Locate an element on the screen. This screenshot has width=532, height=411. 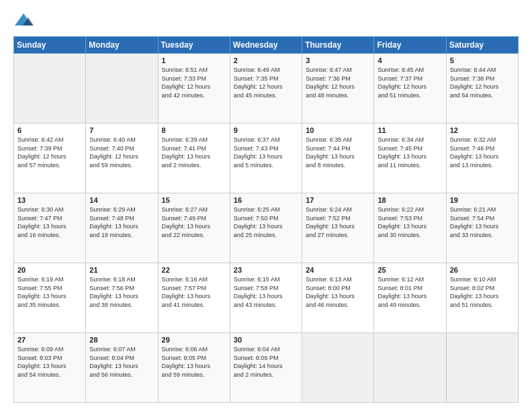
day-info: Sunrise: 6:25 AM Sunset: 7:50 PM Dayligh… is located at coordinates (266, 222).